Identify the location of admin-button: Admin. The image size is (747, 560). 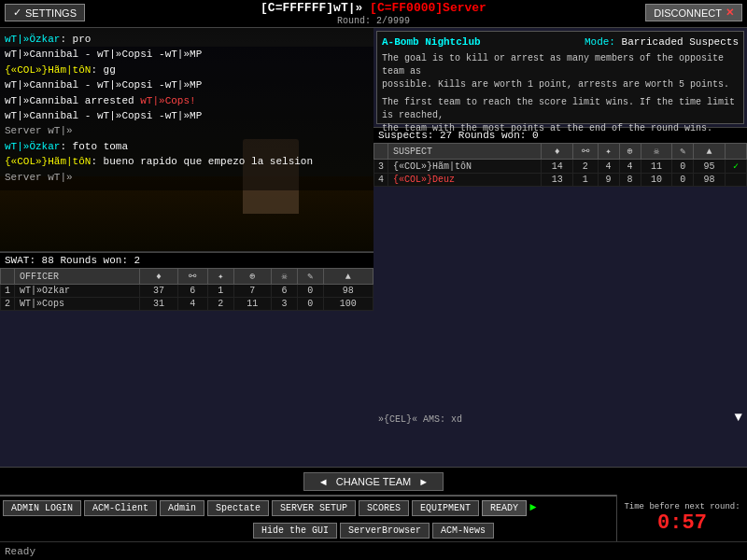
(182, 508).